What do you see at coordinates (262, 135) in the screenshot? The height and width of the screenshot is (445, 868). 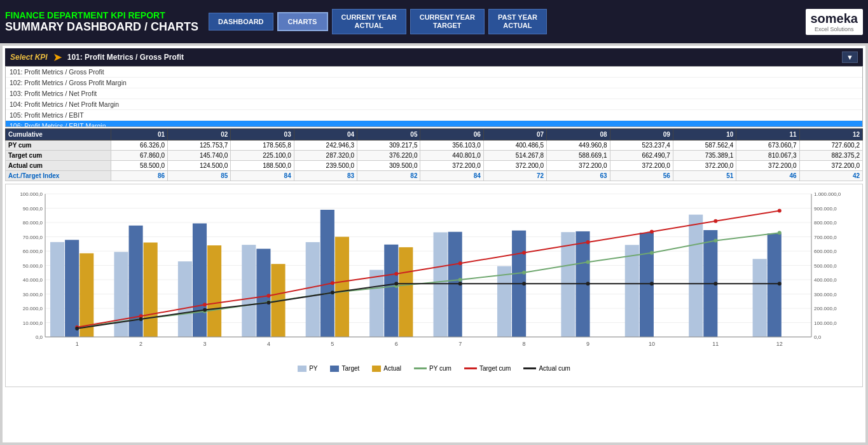 I see `table-header: 03` at bounding box center [262, 135].